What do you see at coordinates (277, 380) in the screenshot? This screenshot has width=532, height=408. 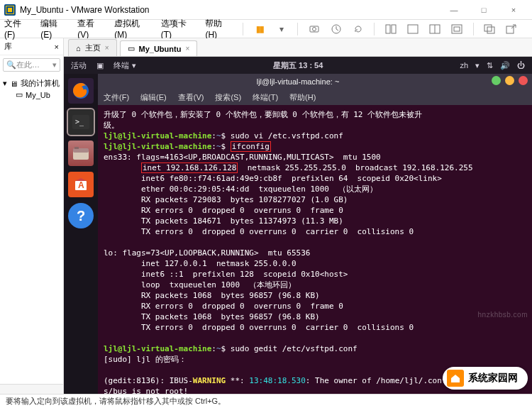 I see `output-time: 13:48:18.530` at bounding box center [277, 380].